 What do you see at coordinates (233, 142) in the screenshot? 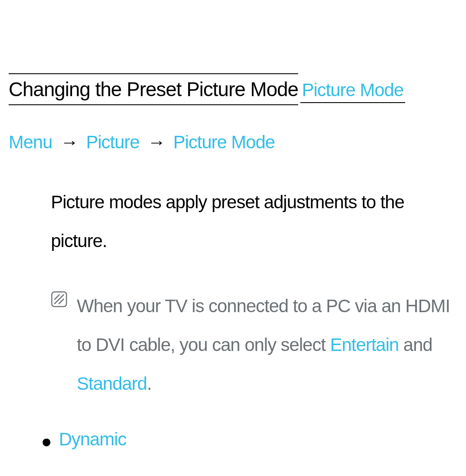
I see `breadcrumb: Menu → Picture → Picture Mode` at bounding box center [233, 142].